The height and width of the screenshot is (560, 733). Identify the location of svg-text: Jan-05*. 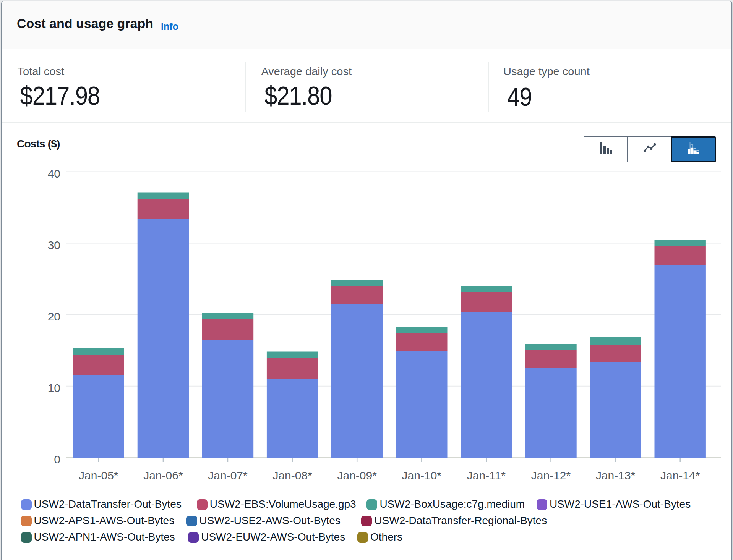
(99, 475).